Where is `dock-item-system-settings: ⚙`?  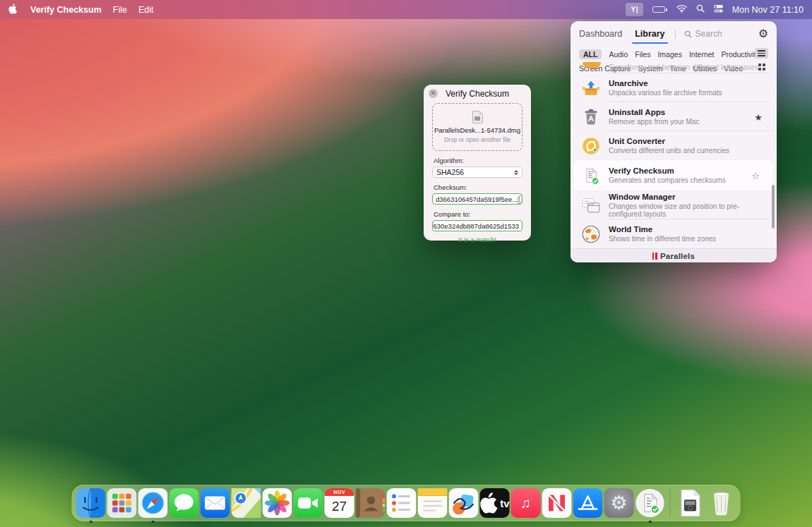
dock-item-system-settings: ⚙ is located at coordinates (619, 503).